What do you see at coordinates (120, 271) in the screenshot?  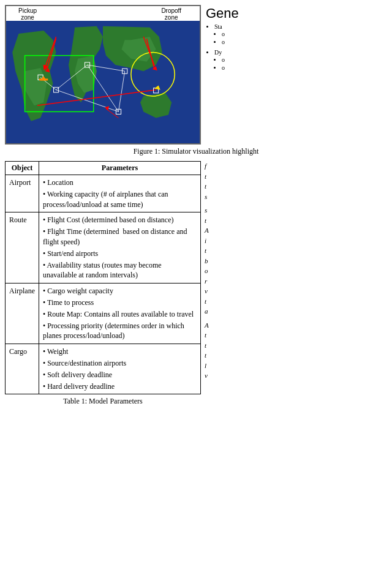 I see `param-route-4: Availability status (routes may become u…` at bounding box center [120, 271].